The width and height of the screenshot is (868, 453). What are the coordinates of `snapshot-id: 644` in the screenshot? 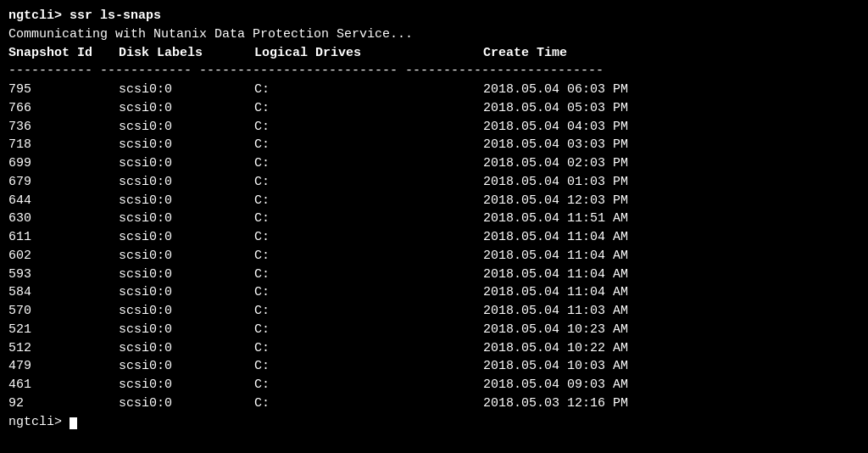 It's located at (64, 201).